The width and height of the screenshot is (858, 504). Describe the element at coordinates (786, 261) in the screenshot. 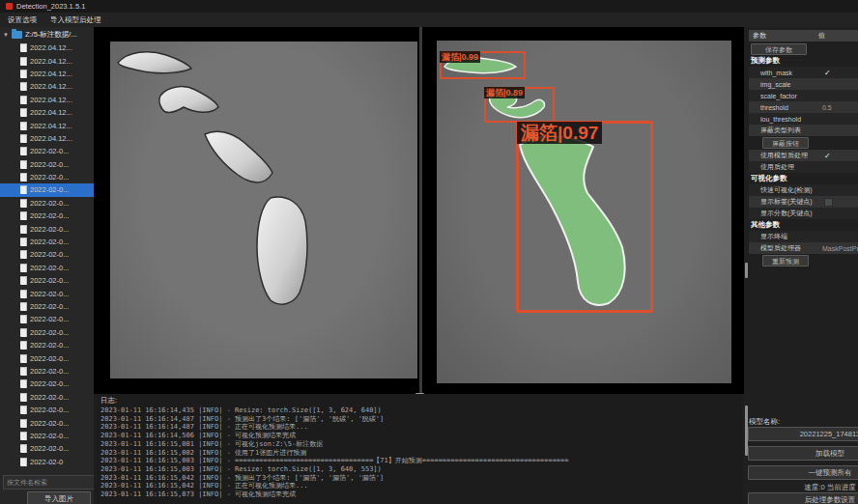

I see `param-action-button: 重新预测` at that location.